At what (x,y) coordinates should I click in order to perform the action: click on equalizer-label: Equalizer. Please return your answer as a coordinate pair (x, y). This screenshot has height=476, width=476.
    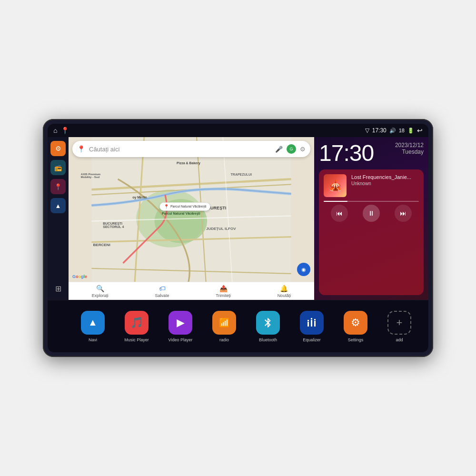
    Looking at the image, I should click on (312, 340).